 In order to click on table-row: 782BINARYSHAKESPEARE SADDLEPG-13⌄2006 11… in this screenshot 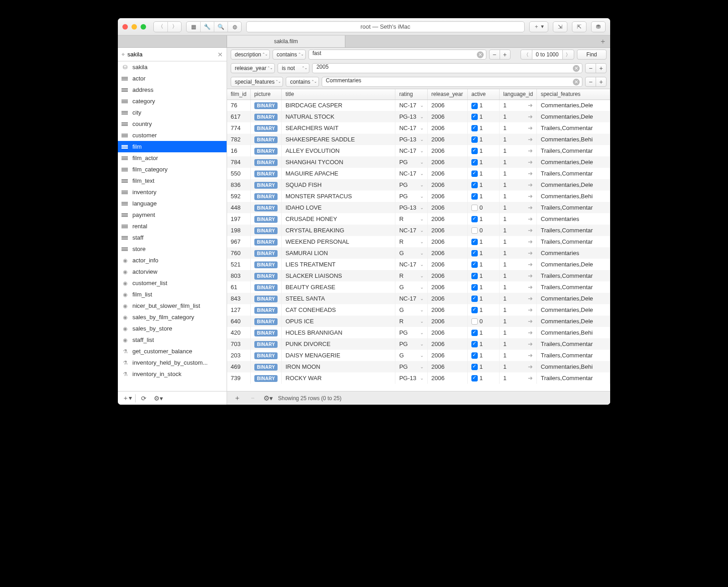, I will do `click(419, 139)`.